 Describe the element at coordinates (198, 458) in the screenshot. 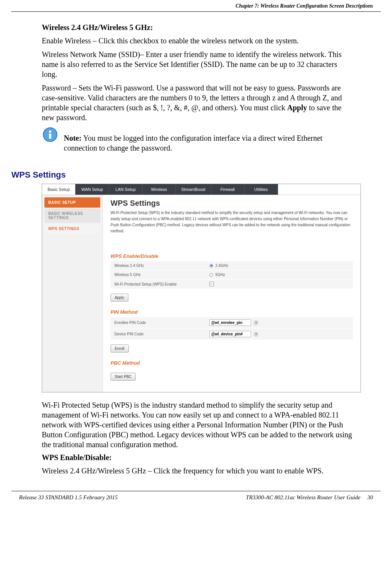

I see `section-heading-wps-enable: WPS Enable/Disable:` at that location.